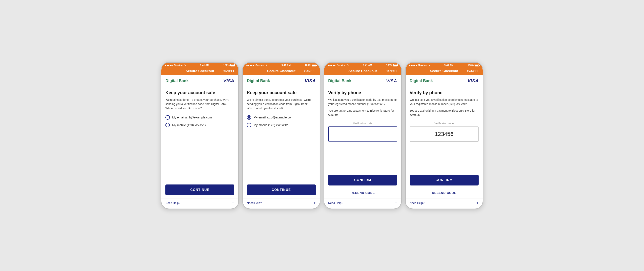  I want to click on content-area: Verify by phoneWe just sent you a verifi…, so click(444, 142).